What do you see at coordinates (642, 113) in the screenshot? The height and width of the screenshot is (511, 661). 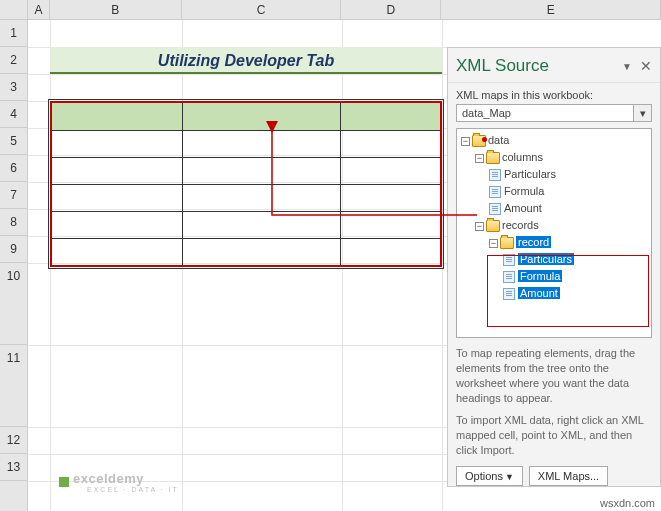 I see `chevron-down-icon: ▾` at bounding box center [642, 113].